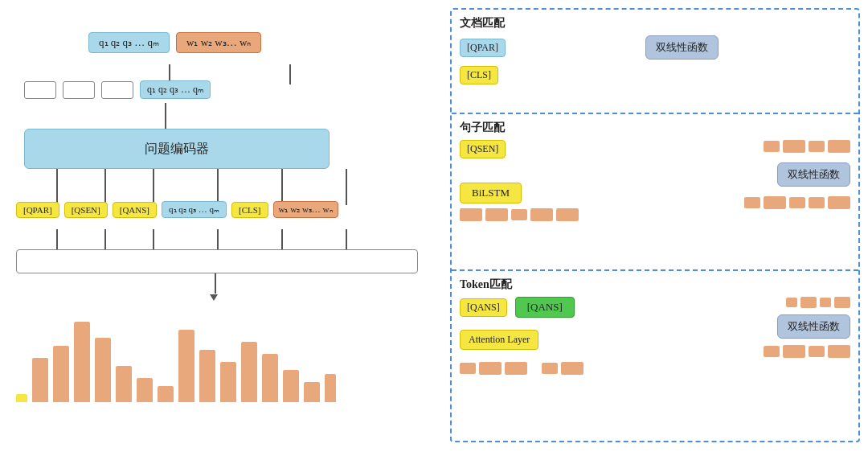 The height and width of the screenshot is (452, 868). What do you see at coordinates (194, 209) in the screenshot?
I see `q-mid-tag: q₁ q₂ q₃ … qₘ` at bounding box center [194, 209].